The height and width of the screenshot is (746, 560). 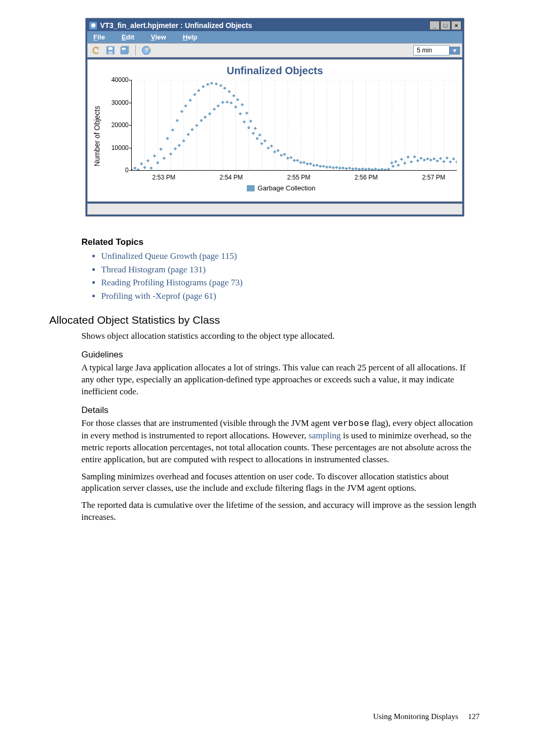 I want to click on statusbar, so click(x=275, y=209).